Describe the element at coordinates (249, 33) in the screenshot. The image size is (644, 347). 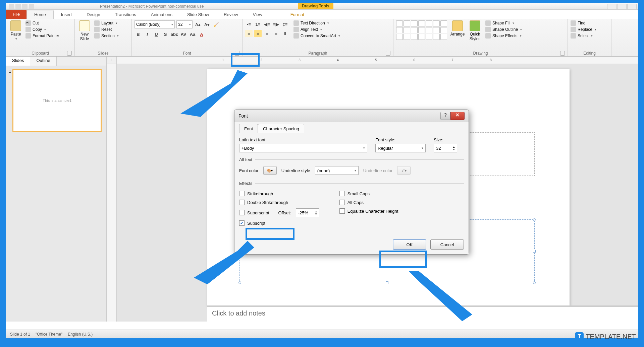
I see `align-left-button: ≡` at that location.